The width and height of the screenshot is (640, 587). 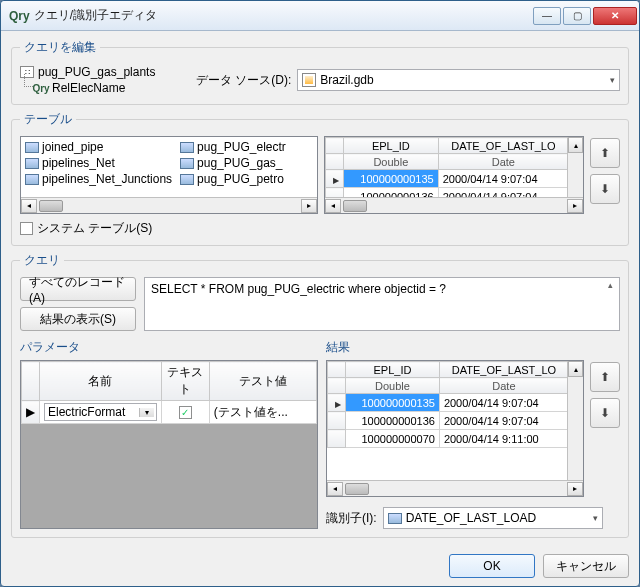 What do you see at coordinates (244, 80) in the screenshot?
I see `datasource-label: データ ソース(D):` at bounding box center [244, 80].